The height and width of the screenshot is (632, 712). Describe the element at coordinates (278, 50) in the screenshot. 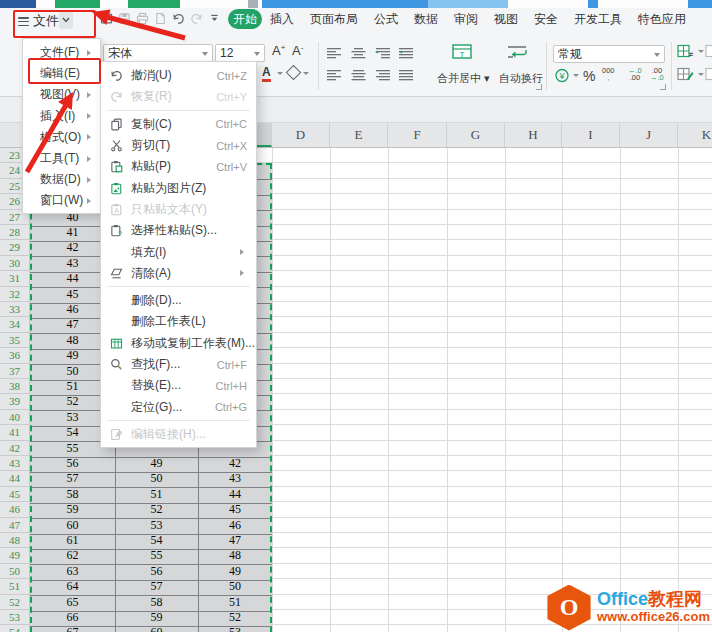

I see `increase-font-button: A+` at that location.